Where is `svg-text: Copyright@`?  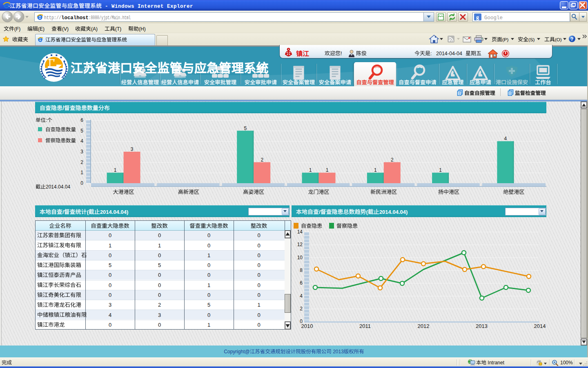
svg-text: Copyright@ is located at coordinates (237, 352).